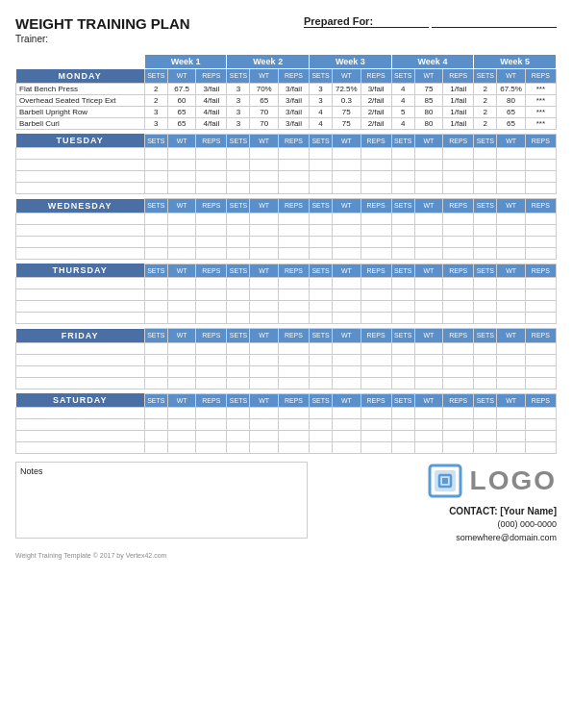 The height and width of the screenshot is (728, 572). Describe the element at coordinates (81, 271) in the screenshot. I see `day-label-thursday: THURSDAY` at that location.